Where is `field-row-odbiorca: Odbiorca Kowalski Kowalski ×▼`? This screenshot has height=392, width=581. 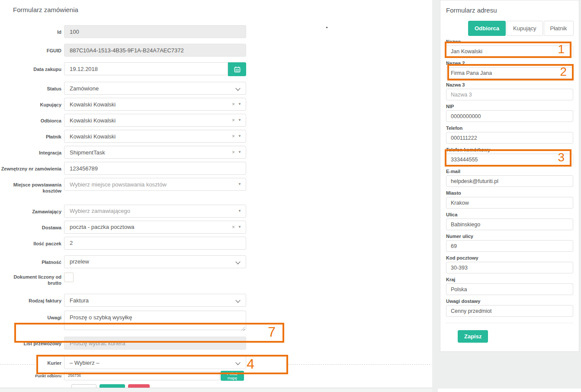
field-row-odbiorca: Odbiorca Kowalski Kowalski ×▼ is located at coordinates (128, 120).